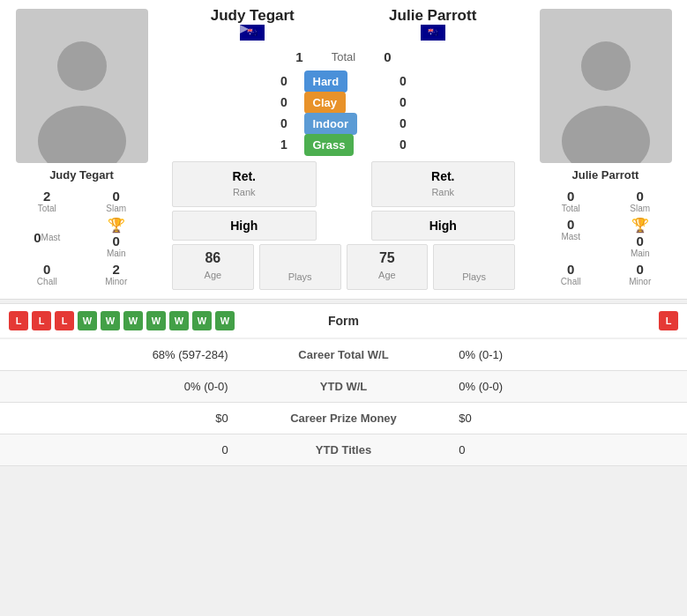 The height and width of the screenshot is (616, 687). What do you see at coordinates (640, 282) in the screenshot?
I see `right-minor-label: Minor` at bounding box center [640, 282].